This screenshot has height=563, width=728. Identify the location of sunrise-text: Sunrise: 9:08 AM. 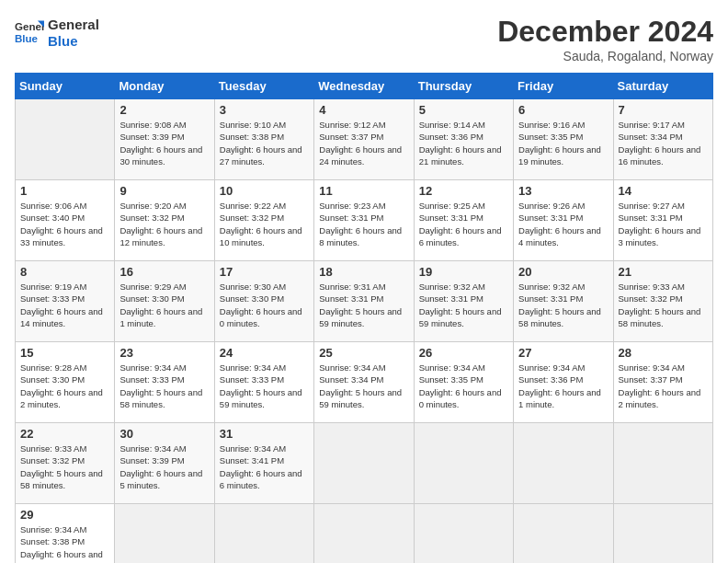
(153, 125).